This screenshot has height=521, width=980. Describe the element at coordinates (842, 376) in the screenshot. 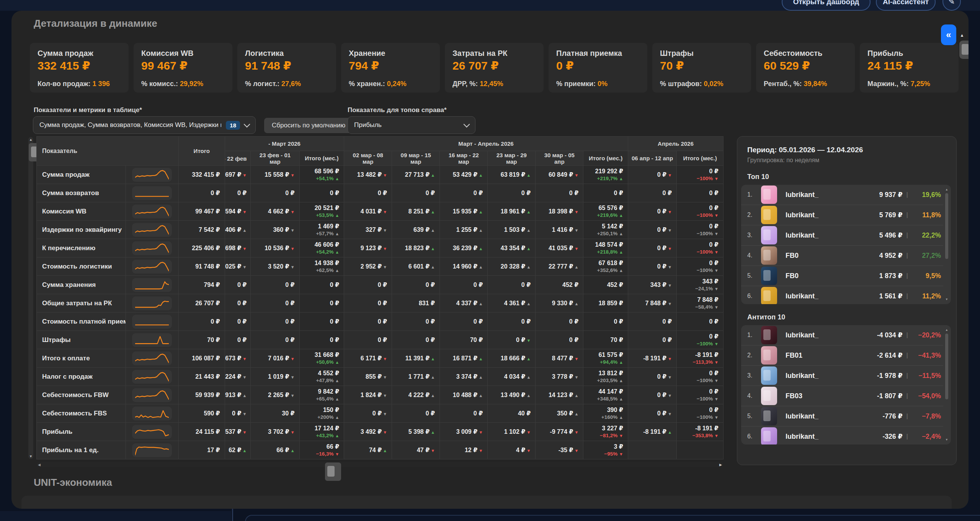

I see `list-item: 3.lubrikant_-1 978 ₽|−11,5%` at that location.